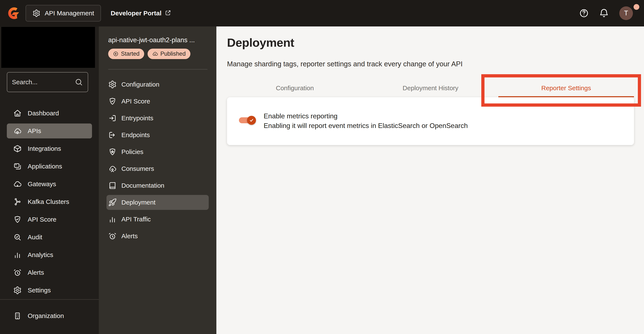 The height and width of the screenshot is (334, 644). I want to click on sidebar-footer-nav: Organization, so click(50, 317).